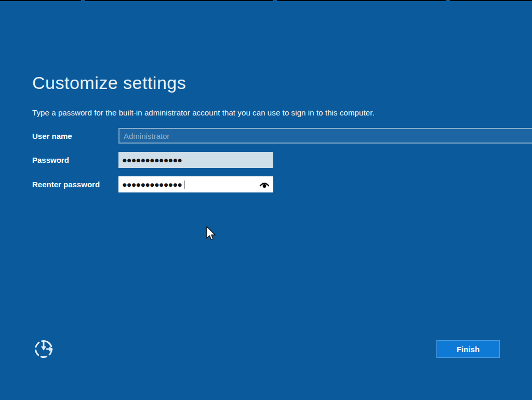 This screenshot has height=400, width=532. Describe the element at coordinates (51, 160) in the screenshot. I see `password-label: Password` at that location.